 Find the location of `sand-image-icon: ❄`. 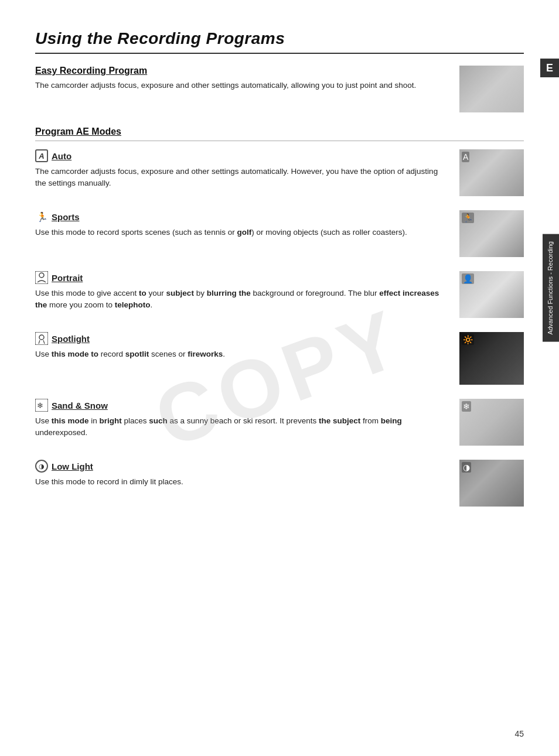

sand-image-icon: ❄ is located at coordinates (466, 406).